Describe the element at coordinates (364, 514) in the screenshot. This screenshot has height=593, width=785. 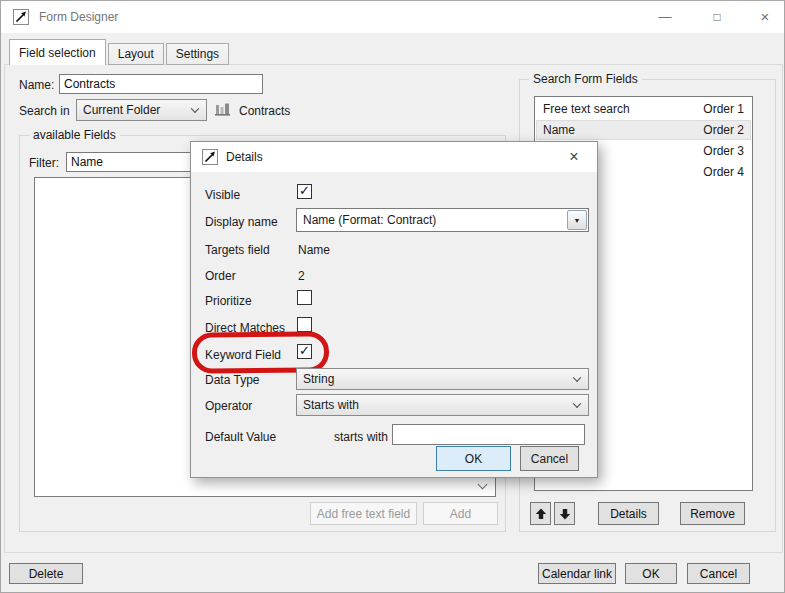
I see `add-free-text-field-button: Add free text field` at that location.